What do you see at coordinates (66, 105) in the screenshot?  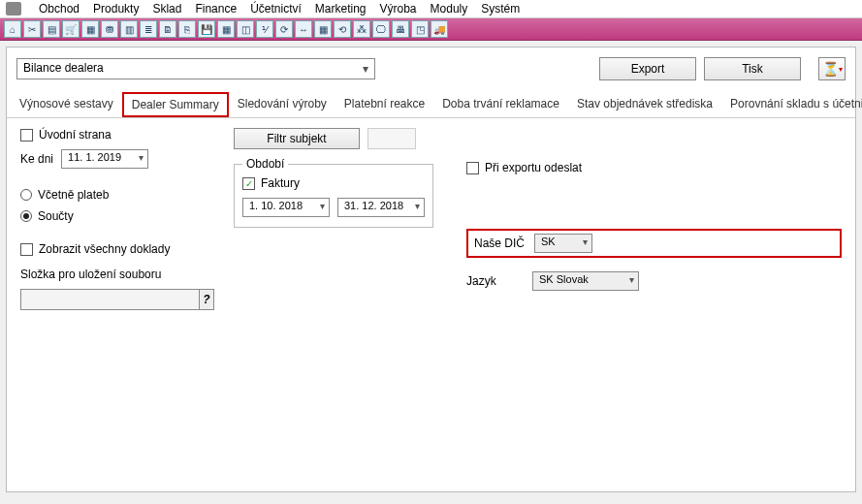 I see `tab-vynosove: Výnosové sestavy` at bounding box center [66, 105].